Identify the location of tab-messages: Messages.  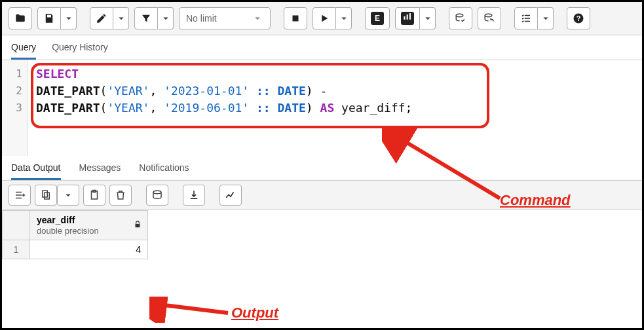
(100, 172).